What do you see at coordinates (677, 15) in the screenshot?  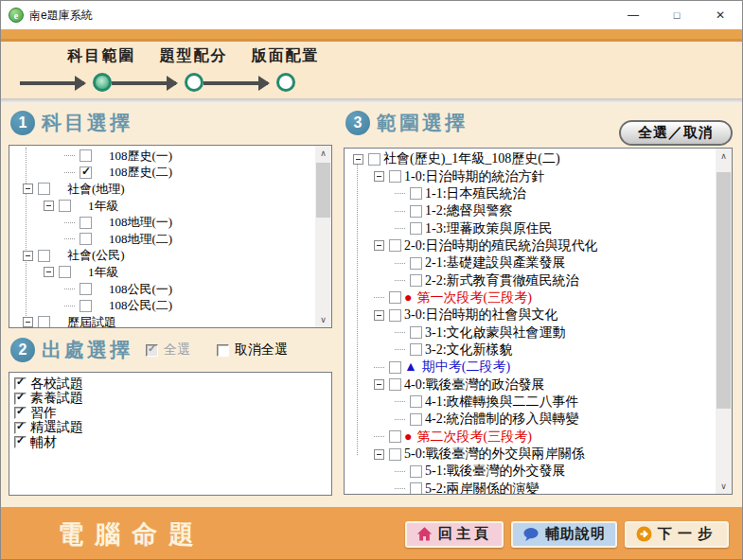 I see `maximize-button: □` at bounding box center [677, 15].